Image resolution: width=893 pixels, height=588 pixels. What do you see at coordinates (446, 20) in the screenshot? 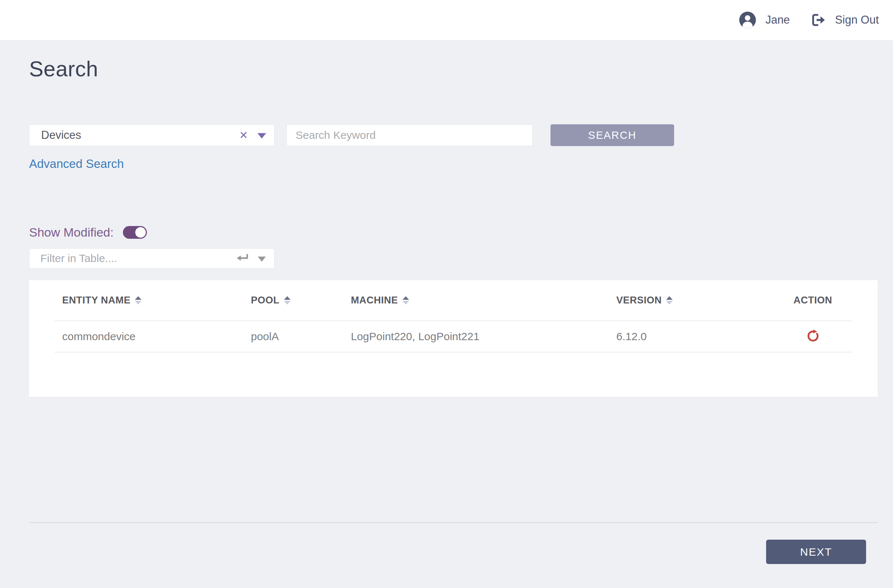
I see `top-bar: Jane Sign Out` at bounding box center [446, 20].